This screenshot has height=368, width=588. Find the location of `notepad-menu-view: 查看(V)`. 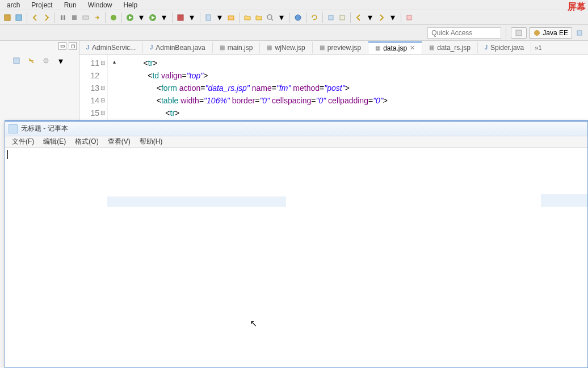

notepad-menu-view: 查看(V) is located at coordinates (119, 142).